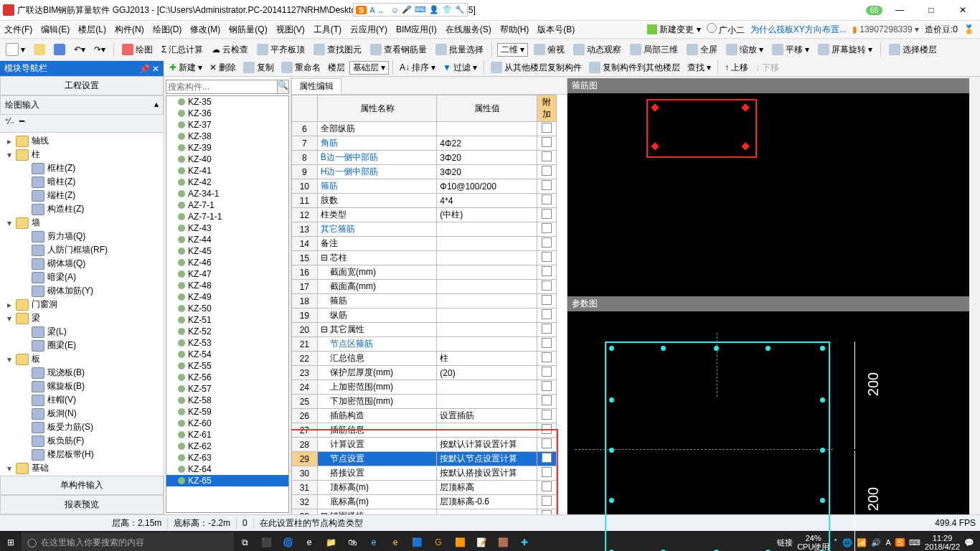 The image size is (980, 551). What do you see at coordinates (205, 30) in the screenshot?
I see `menu-modify: 修改(M)` at bounding box center [205, 30].